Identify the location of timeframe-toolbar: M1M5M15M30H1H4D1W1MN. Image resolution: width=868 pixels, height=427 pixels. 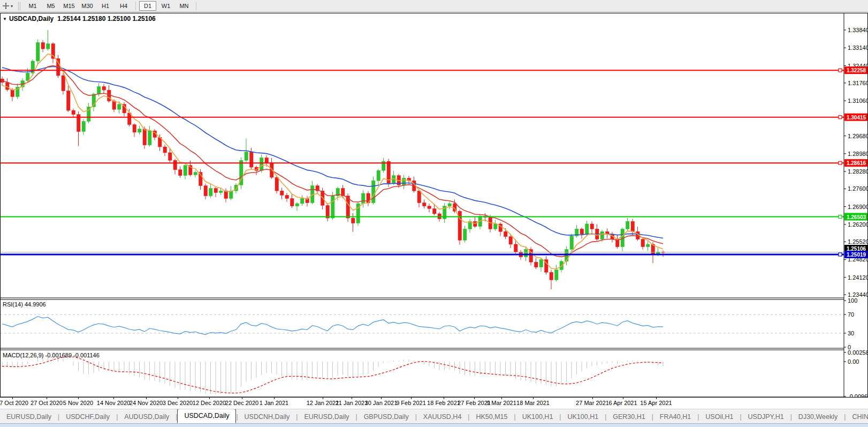
(111, 6).